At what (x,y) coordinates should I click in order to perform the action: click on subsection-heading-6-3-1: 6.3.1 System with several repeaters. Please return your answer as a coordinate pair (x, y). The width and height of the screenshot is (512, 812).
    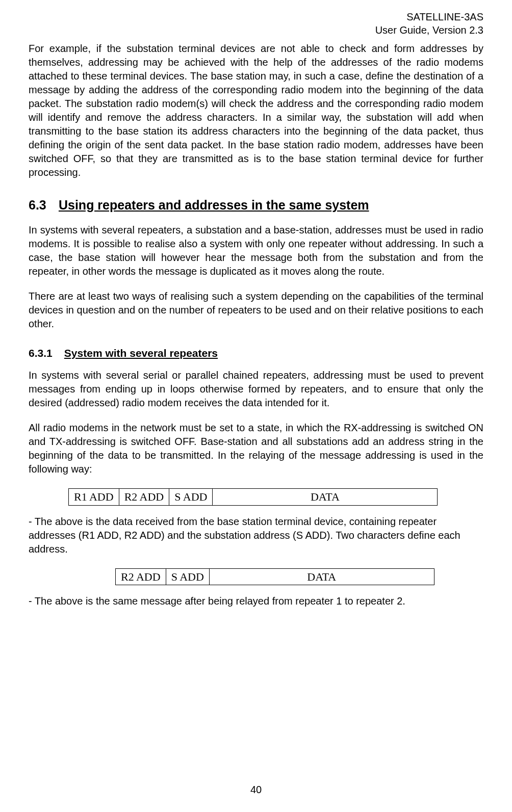
    Looking at the image, I should click on (256, 353).